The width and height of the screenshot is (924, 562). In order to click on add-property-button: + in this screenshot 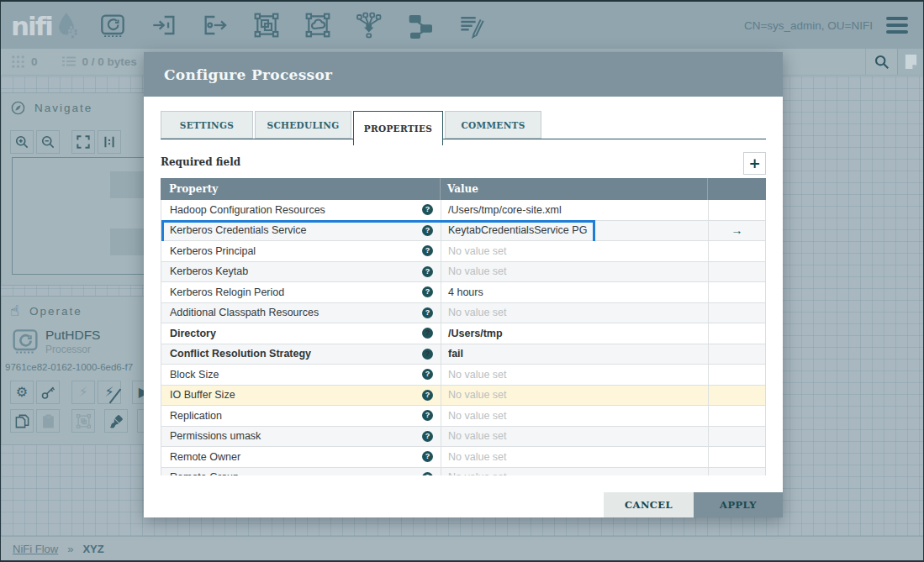, I will do `click(755, 163)`.